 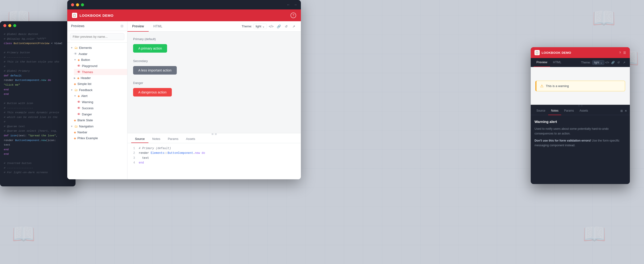 What do you see at coordinates (624, 111) in the screenshot?
I see `secondary-source-icons: ⊞ ✕` at bounding box center [624, 111].